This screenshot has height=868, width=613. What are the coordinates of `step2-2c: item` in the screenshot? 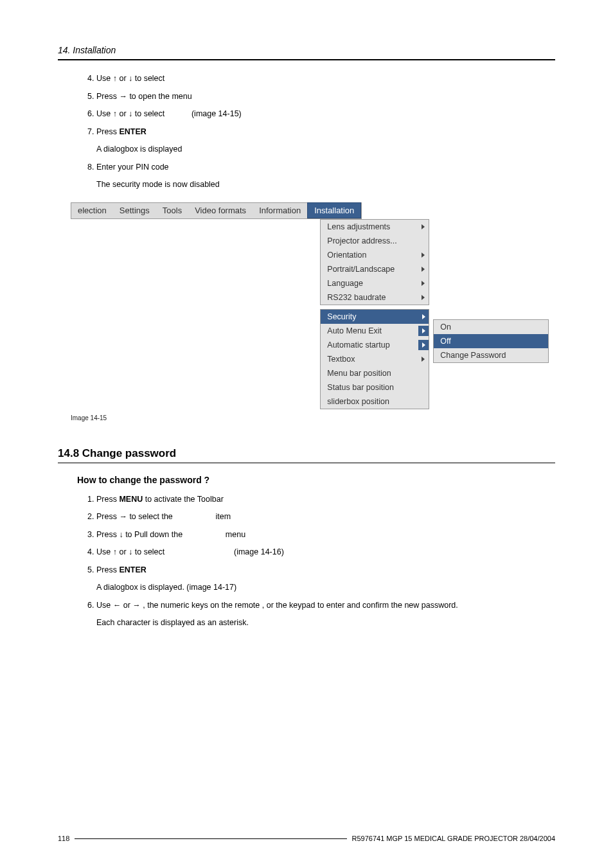 It's located at (222, 517).